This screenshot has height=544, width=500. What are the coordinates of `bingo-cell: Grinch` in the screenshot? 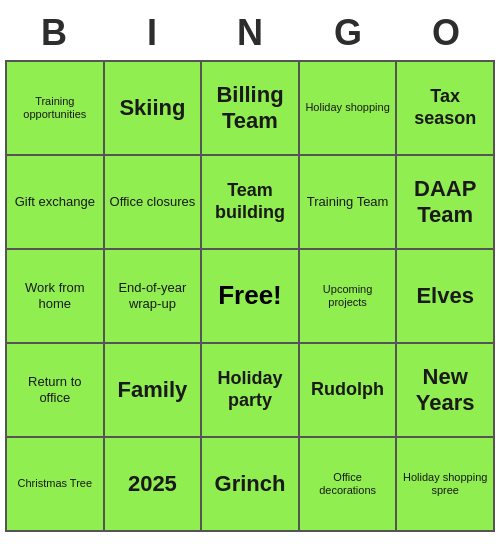 It's located at (250, 484).